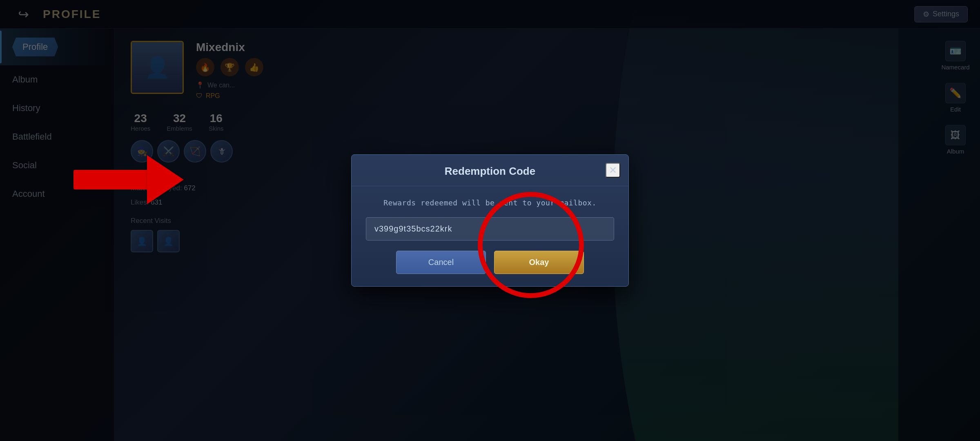  Describe the element at coordinates (490, 220) in the screenshot. I see `redemption-dialog: Redemption Code ✕ Rewards redeemed will …` at that location.